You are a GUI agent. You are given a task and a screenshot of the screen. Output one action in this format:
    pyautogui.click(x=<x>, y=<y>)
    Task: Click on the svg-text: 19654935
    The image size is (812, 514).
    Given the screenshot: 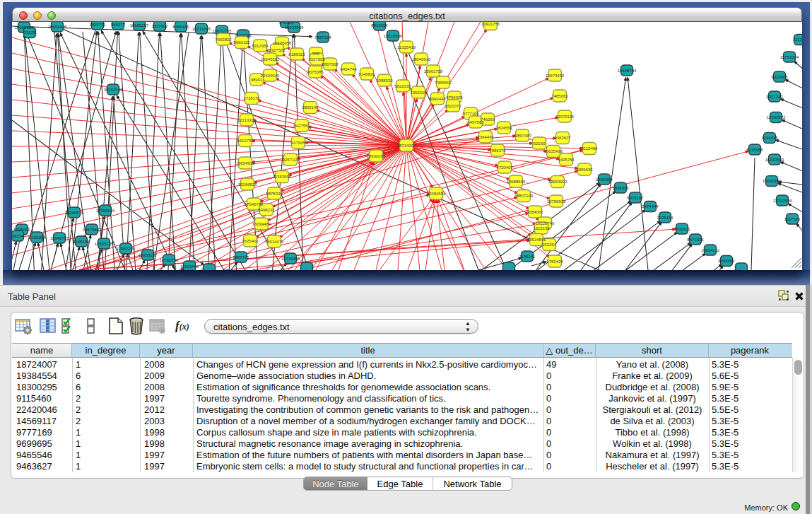 What is the action you would take?
    pyautogui.click(x=246, y=163)
    